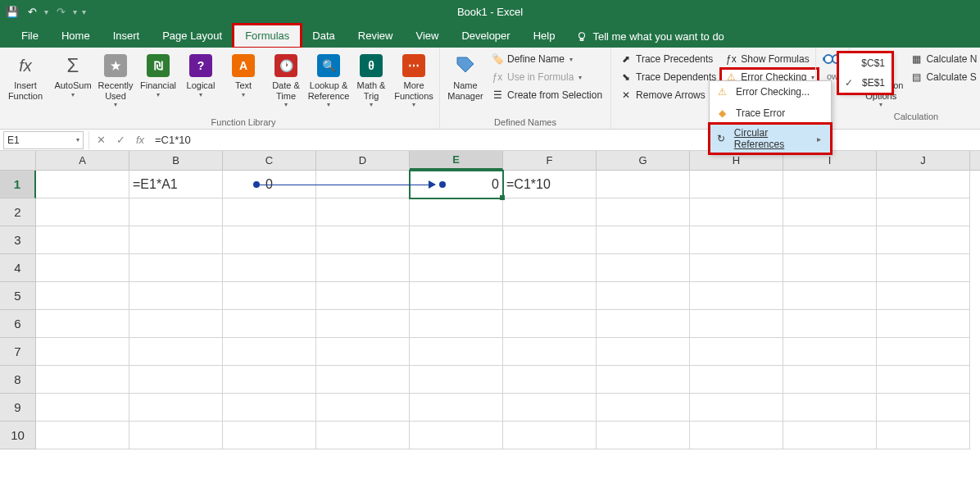 The height and width of the screenshot is (497, 980). I want to click on cell-e1: 0, so click(456, 185).